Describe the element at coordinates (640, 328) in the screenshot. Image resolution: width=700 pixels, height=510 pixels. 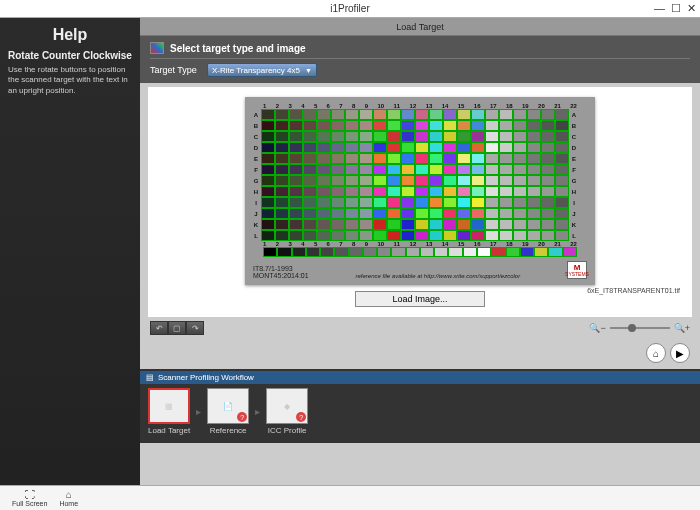
I see `zoom-slider: 🔍− 🔍+` at that location.